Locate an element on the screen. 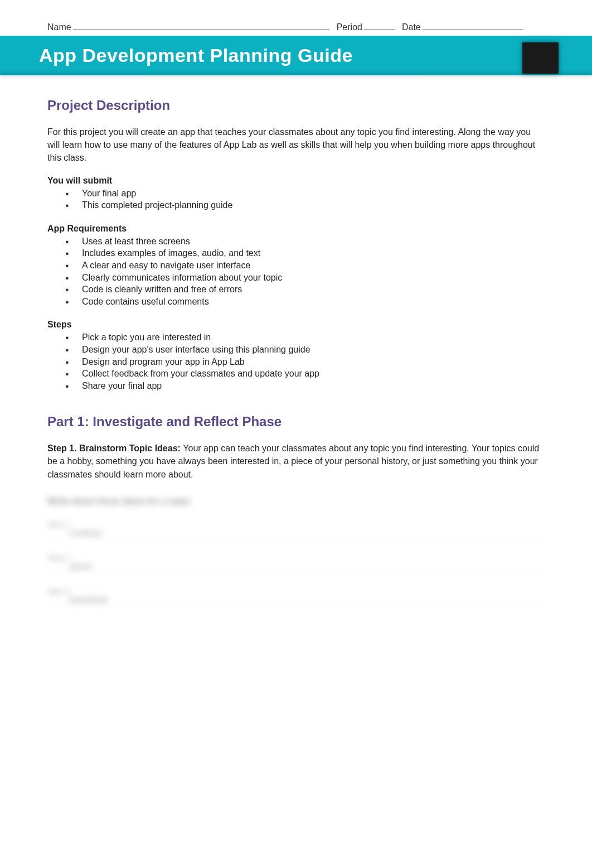  idea3-line: basketball is located at coordinates (296, 600).